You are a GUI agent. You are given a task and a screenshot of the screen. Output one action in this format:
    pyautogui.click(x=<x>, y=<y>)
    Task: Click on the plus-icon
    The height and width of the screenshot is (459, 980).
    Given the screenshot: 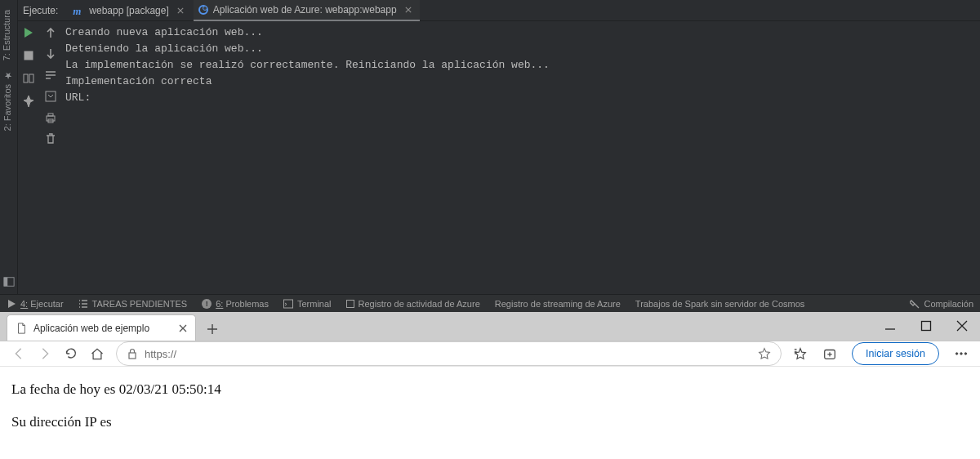 What is the action you would take?
    pyautogui.click(x=212, y=329)
    